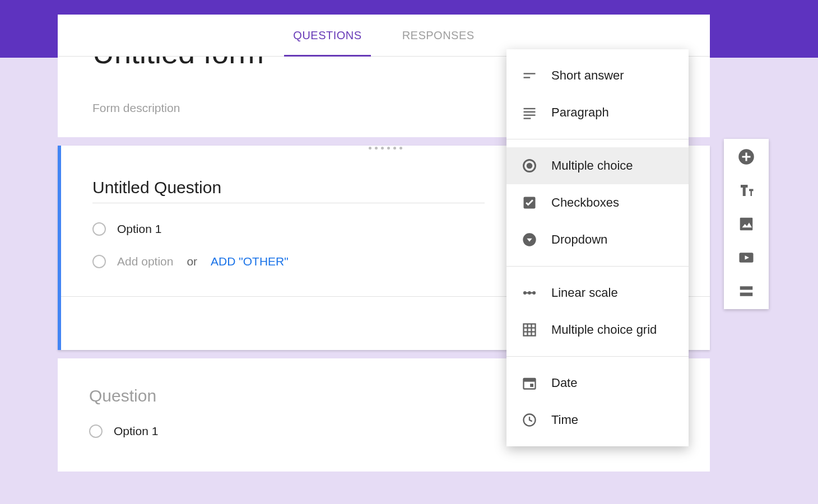 This screenshot has width=818, height=504. Describe the element at coordinates (145, 262) in the screenshot. I see `add-option-button: Add option` at that location.